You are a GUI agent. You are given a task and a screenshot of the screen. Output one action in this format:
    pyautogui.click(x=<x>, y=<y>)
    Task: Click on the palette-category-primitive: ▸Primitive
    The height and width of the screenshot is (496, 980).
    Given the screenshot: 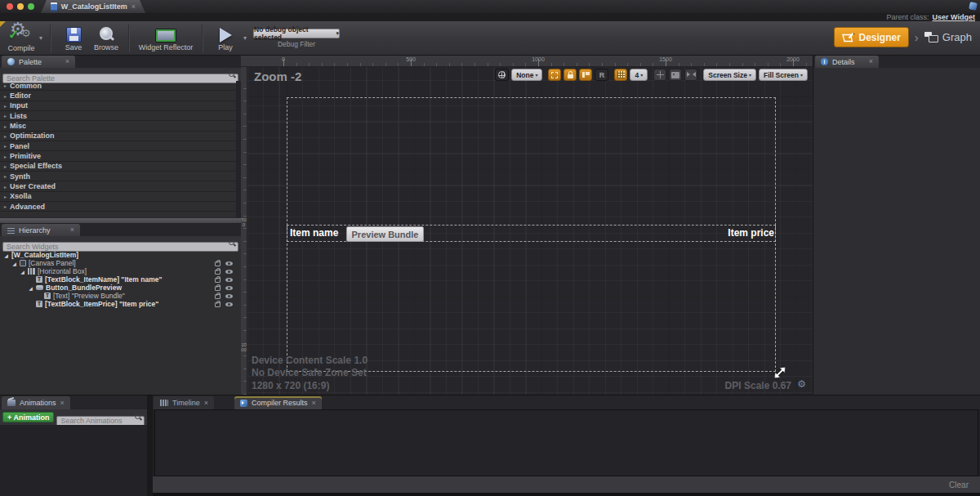 What is the action you would take?
    pyautogui.click(x=118, y=156)
    